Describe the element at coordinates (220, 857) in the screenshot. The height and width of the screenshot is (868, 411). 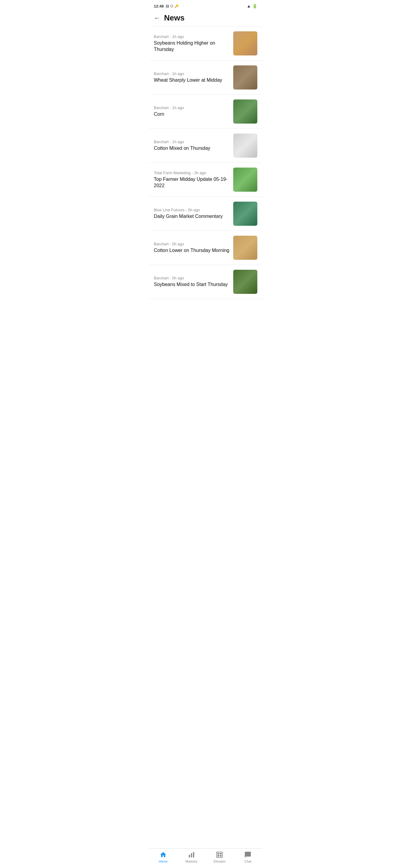
I see `nav-item-elevator: Elevator` at that location.